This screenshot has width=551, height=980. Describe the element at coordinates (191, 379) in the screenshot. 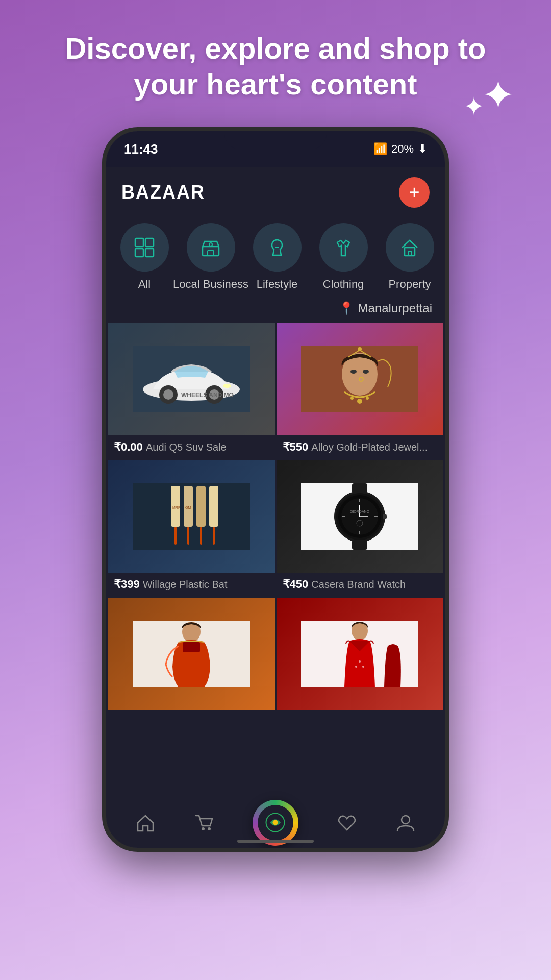

I see `product-image-car: WHEELS AND MO` at that location.